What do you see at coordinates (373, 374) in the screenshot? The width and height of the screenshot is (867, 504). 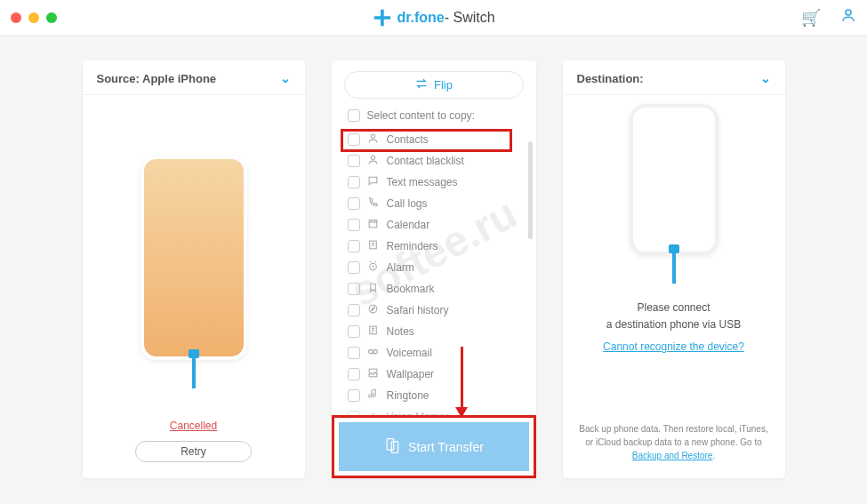 I see `wallpaper-icon` at bounding box center [373, 374].